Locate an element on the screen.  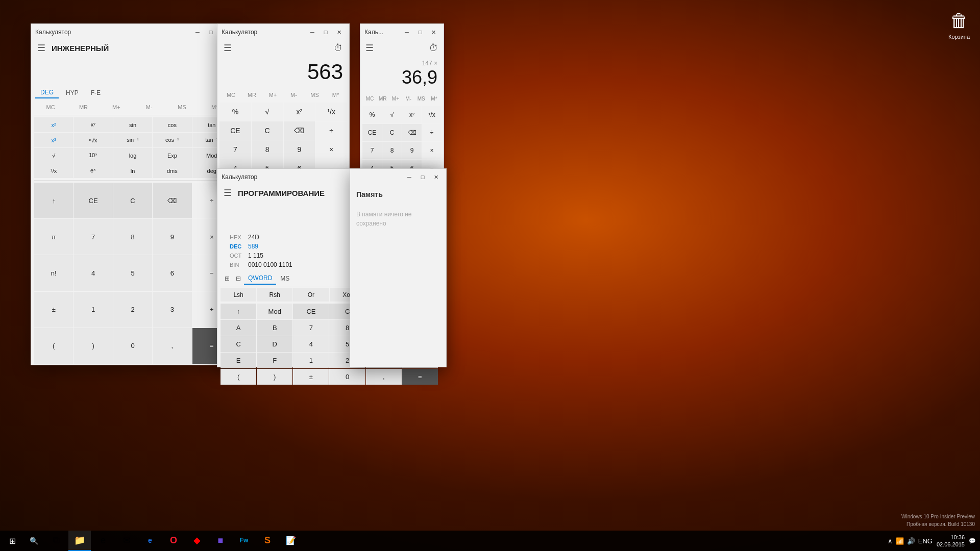
eng-3-button: 3 is located at coordinates (172, 310).